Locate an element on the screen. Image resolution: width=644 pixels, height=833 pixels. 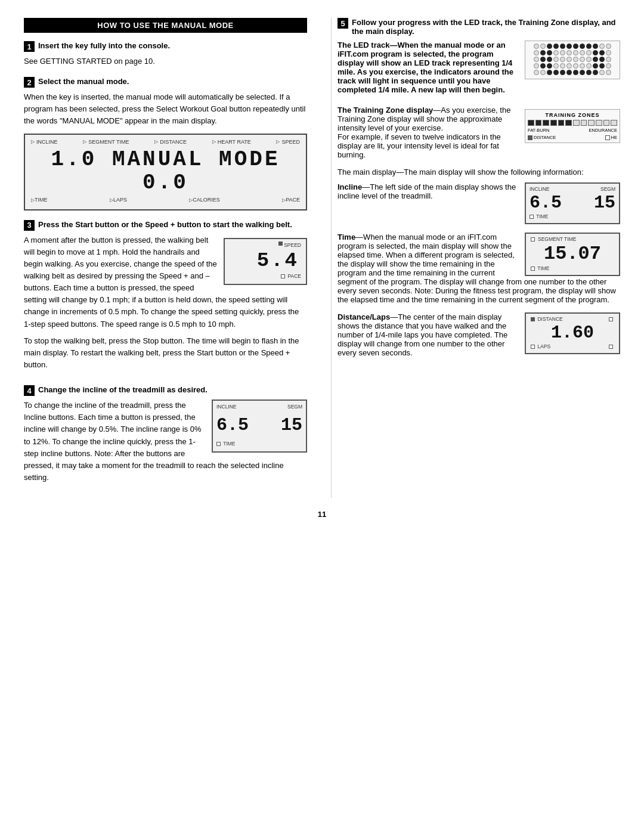
time-section: SEGMENT TIME 15.07 TIME Time—When the ma… is located at coordinates (479, 268).